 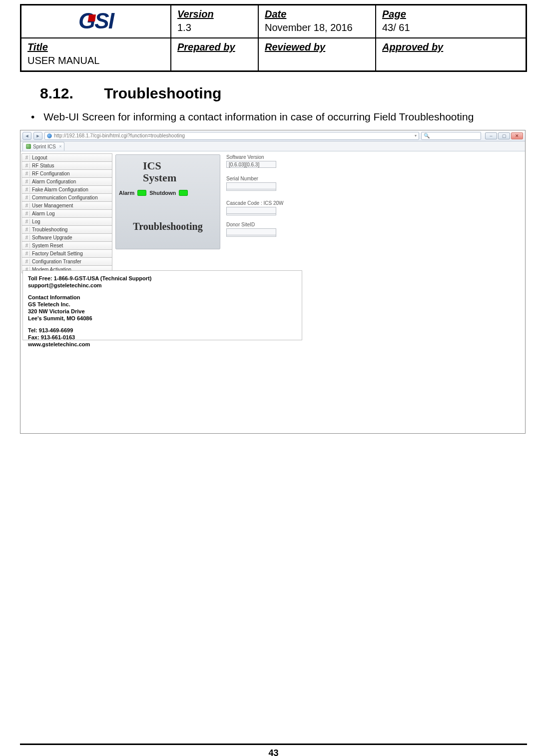 I want to click on window-maximize-button: ▢, so click(x=504, y=136).